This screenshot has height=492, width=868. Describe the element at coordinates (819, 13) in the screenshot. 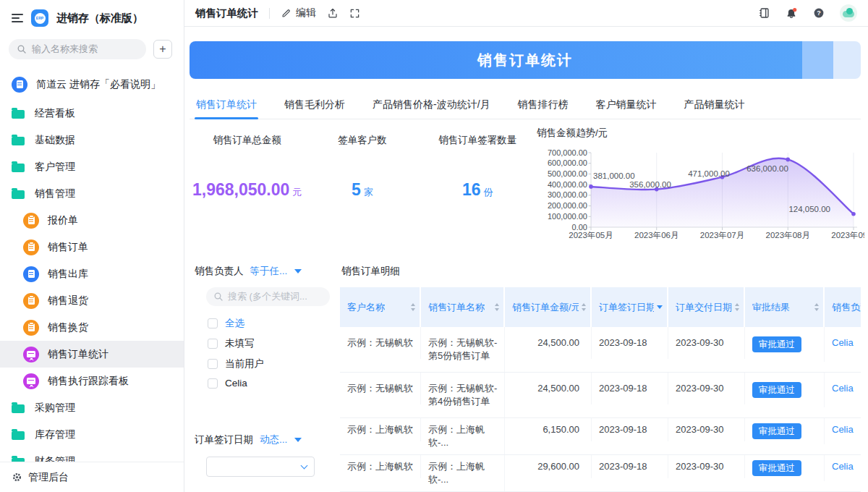

I see `help-button: ?` at that location.